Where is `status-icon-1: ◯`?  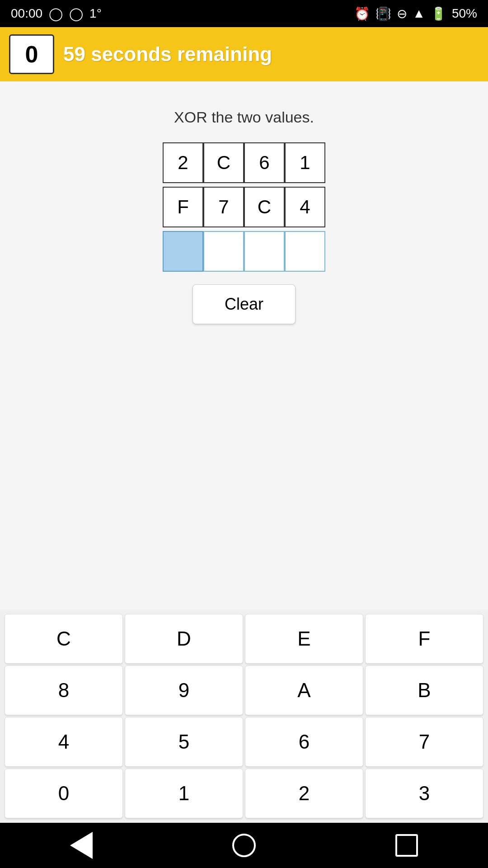 status-icon-1: ◯ is located at coordinates (56, 14).